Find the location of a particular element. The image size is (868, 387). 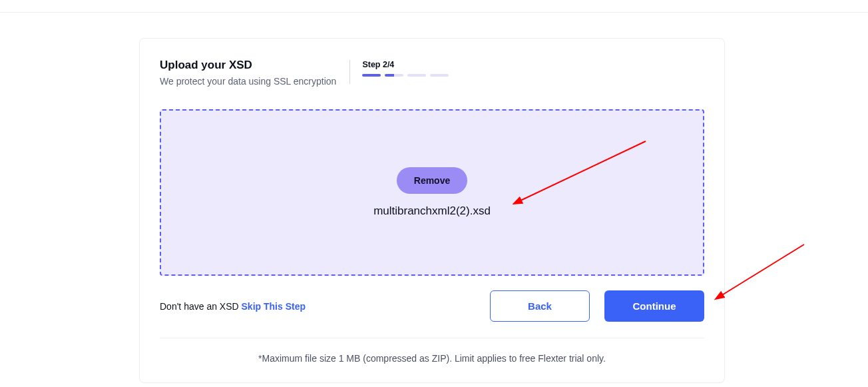

card-subtitle: We protect your data using SSL encryptio… is located at coordinates (248, 81).